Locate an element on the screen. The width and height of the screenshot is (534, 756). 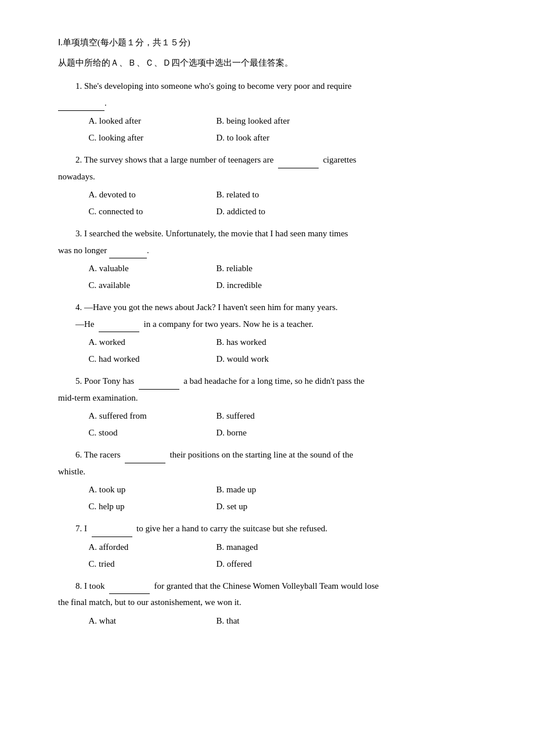
question-3: 3. I searched the website. Unfortunately… is located at coordinates (273, 259).